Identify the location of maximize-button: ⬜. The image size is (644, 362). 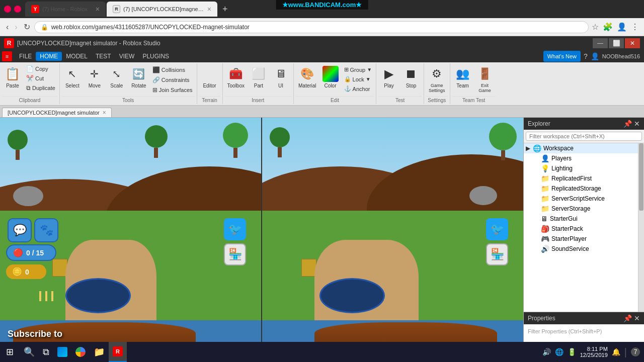
(616, 43).